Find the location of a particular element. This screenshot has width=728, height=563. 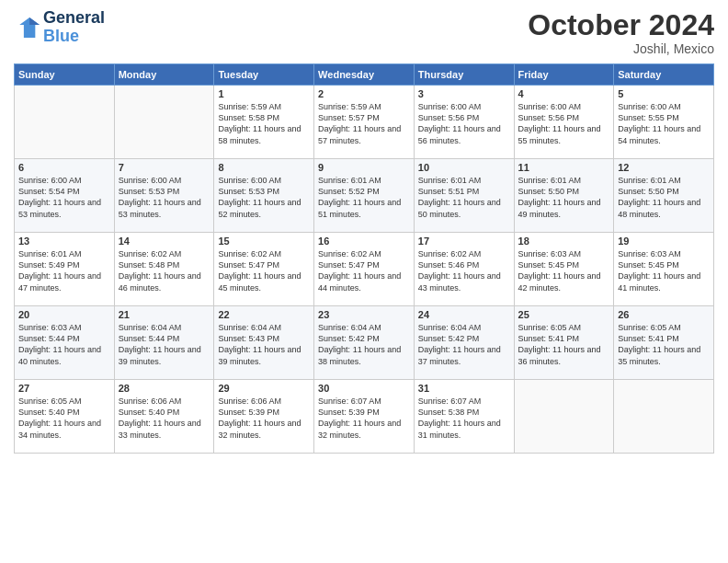

calendar-day-cell: 29Sunrise: 6:06 AM Sunset: 5:39 PM Dayli… is located at coordinates (265, 417).